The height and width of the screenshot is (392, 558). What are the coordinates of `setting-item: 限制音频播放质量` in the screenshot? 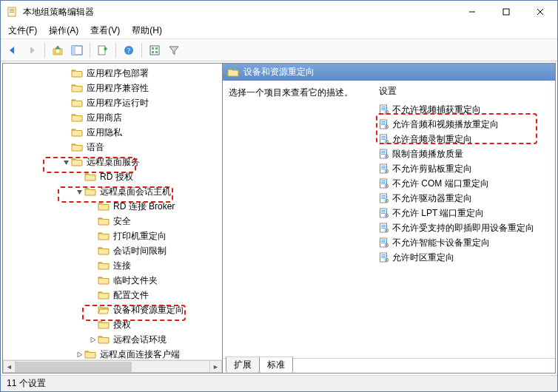 It's located at (465, 154).